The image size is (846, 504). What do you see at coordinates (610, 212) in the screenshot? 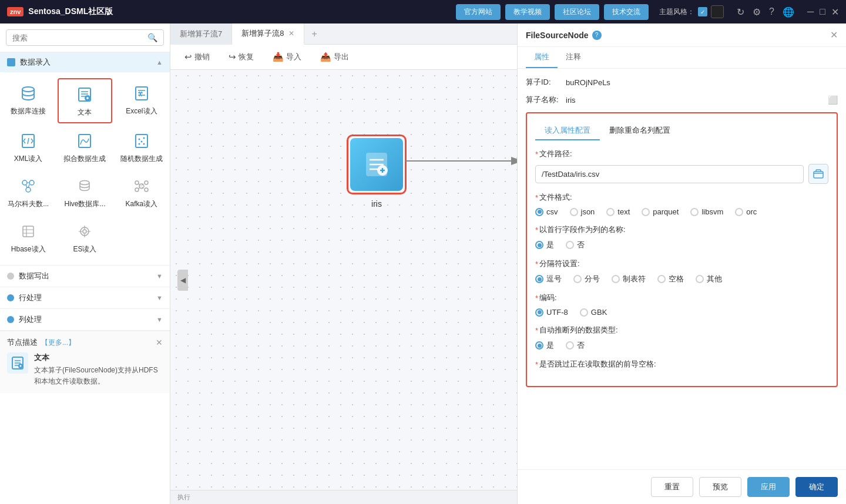
I see `format-text-radio` at bounding box center [610, 212].